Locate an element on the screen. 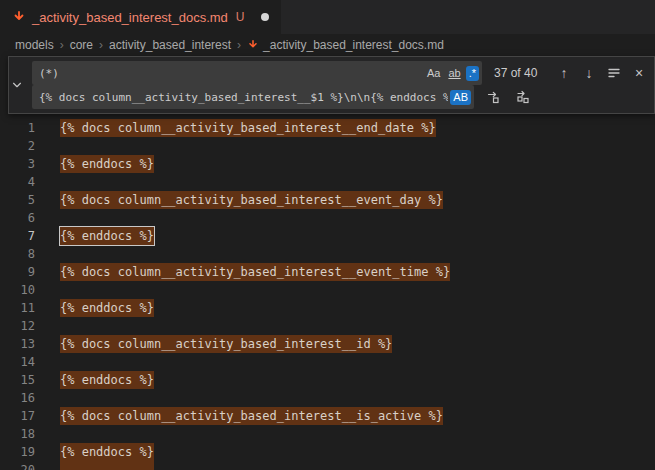 This screenshot has width=655, height=470. code-line: 17{% docs column__activity_based_interes… is located at coordinates (328, 416).